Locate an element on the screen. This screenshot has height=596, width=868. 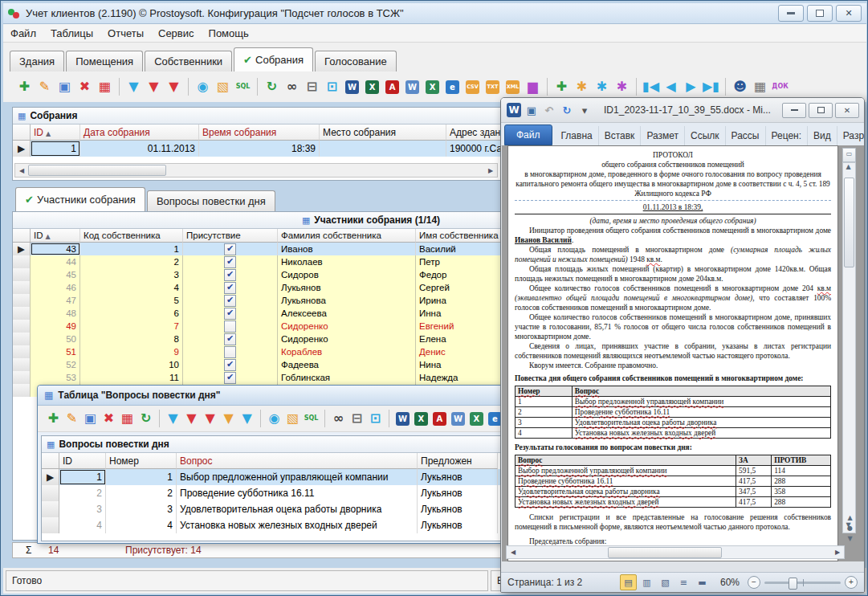
tab-premises: Помещения is located at coordinates (104, 61).